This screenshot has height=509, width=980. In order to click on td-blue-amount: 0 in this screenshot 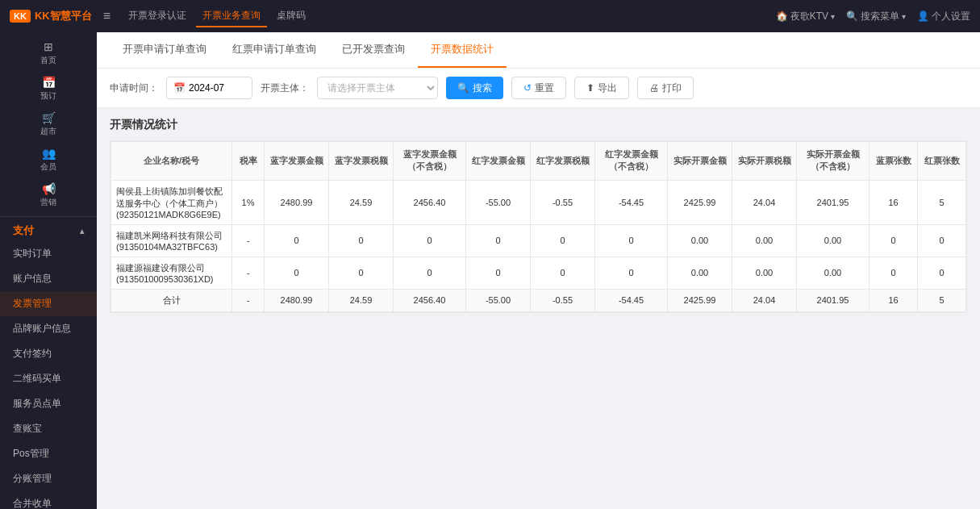, I will do `click(297, 273)`.